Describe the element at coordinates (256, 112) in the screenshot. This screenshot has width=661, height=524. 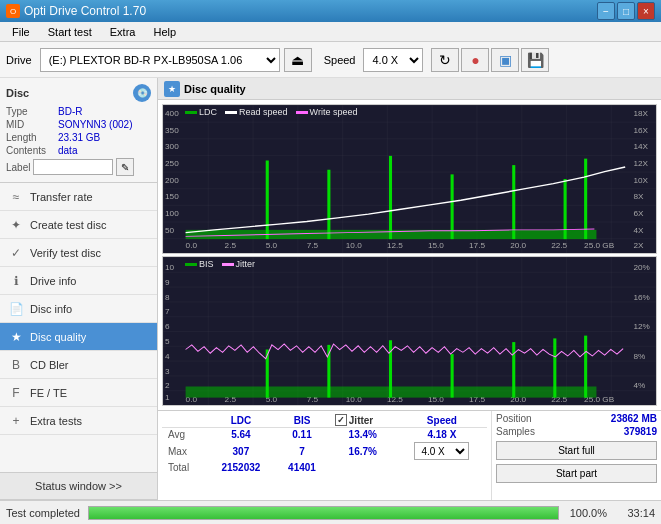
I see `legend-read-speed: Read speed` at that location.